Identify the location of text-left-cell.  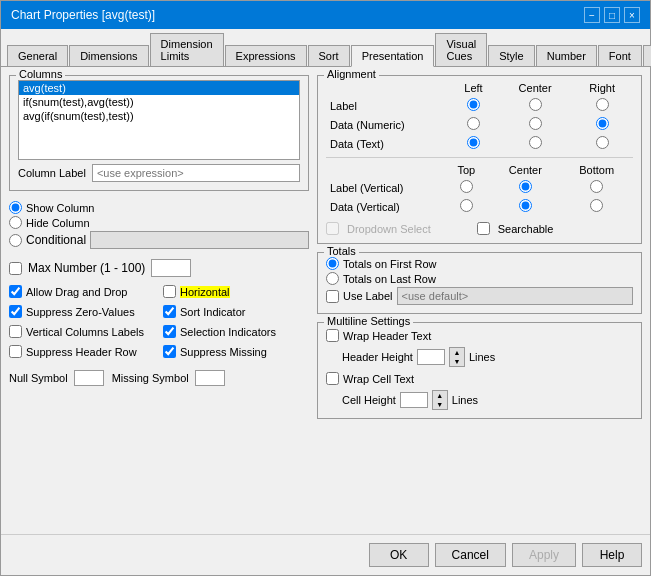
(474, 144).